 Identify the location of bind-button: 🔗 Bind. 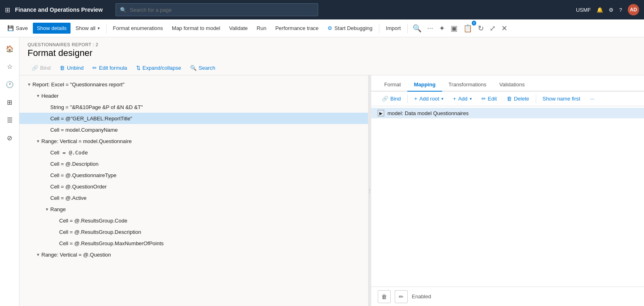
(41, 68).